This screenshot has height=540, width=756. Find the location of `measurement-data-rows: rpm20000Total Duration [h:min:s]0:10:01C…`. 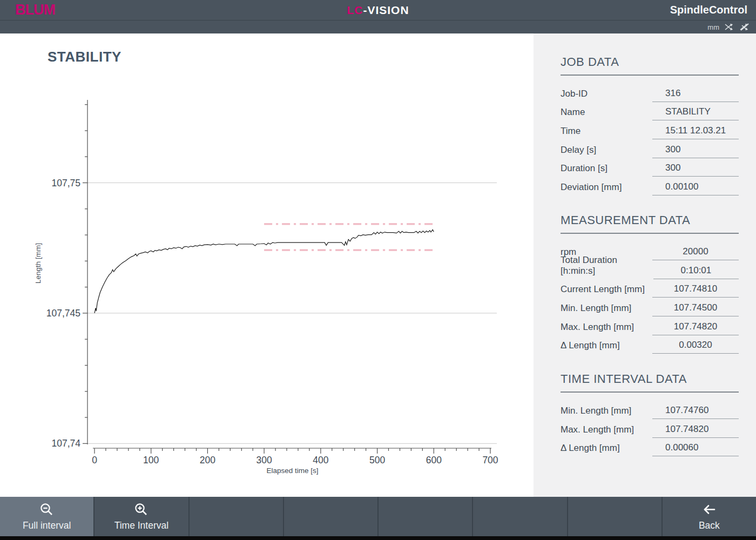

measurement-data-rows: rpm20000Total Duration [h:min:s]0:10:01C… is located at coordinates (650, 298).